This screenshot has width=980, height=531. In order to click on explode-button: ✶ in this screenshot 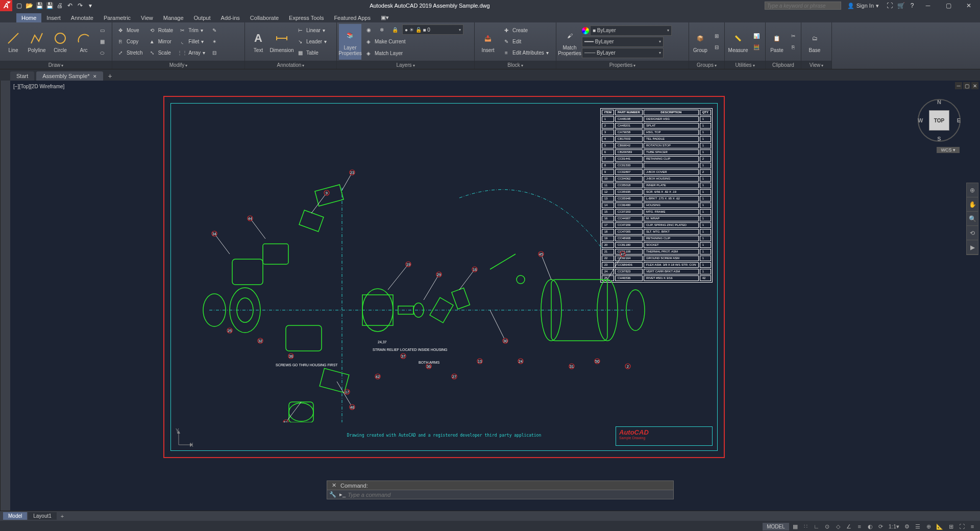, I will do `click(214, 42)`.